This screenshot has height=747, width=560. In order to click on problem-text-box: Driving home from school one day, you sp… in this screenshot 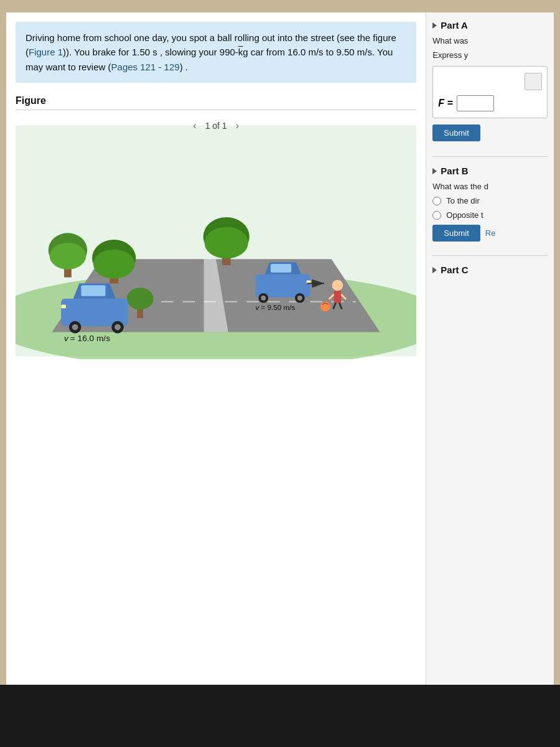, I will do `click(216, 52)`.